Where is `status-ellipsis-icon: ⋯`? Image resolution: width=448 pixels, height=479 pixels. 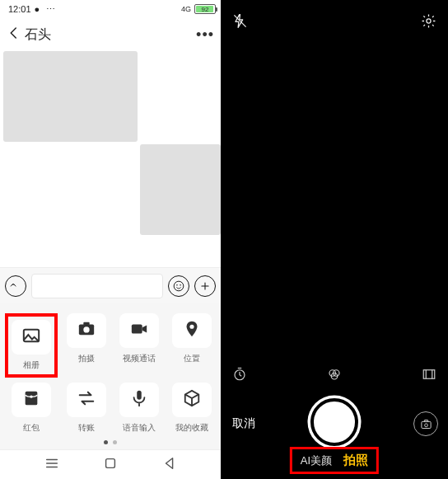
status-ellipsis-icon: ⋯ is located at coordinates (51, 10).